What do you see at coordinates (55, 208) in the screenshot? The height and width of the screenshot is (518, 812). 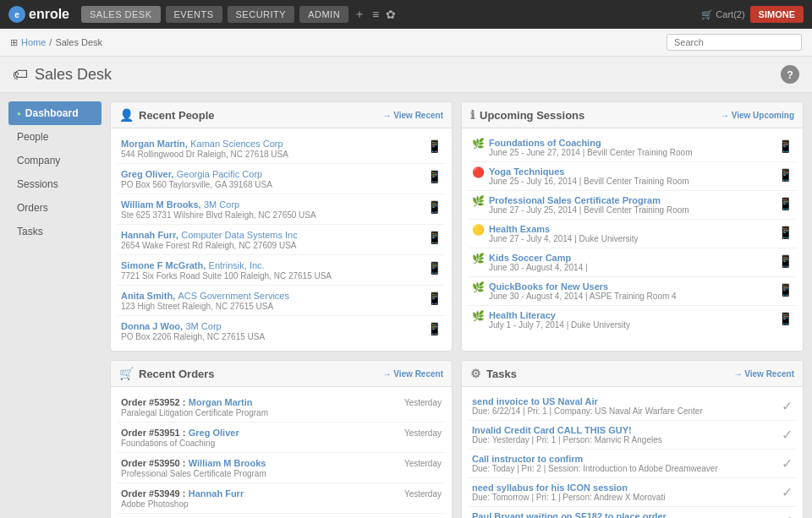 I see `sidebar-item-orders: Orders` at bounding box center [55, 208].